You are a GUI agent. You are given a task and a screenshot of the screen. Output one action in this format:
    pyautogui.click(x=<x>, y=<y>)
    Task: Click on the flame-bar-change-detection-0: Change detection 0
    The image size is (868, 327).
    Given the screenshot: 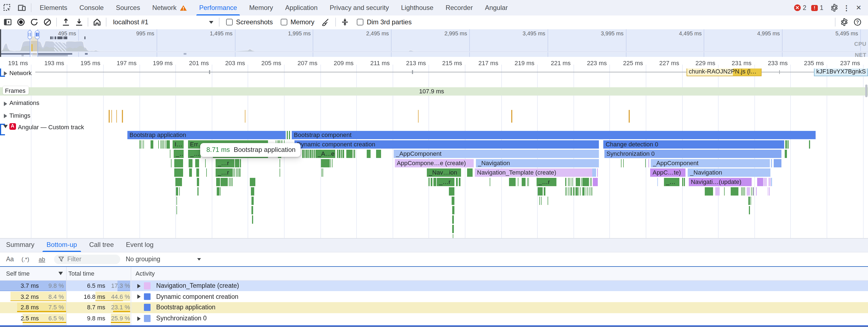 What is the action you would take?
    pyautogui.click(x=693, y=144)
    